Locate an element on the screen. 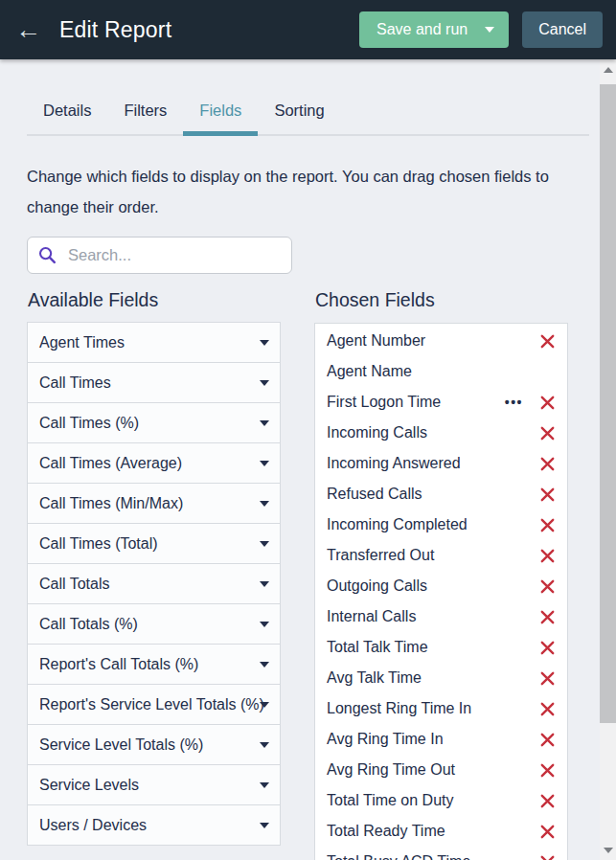  available-field-group: Agent Times is located at coordinates (153, 343).